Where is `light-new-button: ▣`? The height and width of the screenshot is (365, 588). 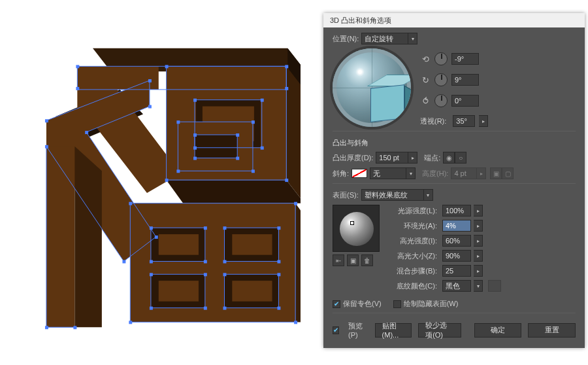
light-new-button: ▣ is located at coordinates (353, 260).